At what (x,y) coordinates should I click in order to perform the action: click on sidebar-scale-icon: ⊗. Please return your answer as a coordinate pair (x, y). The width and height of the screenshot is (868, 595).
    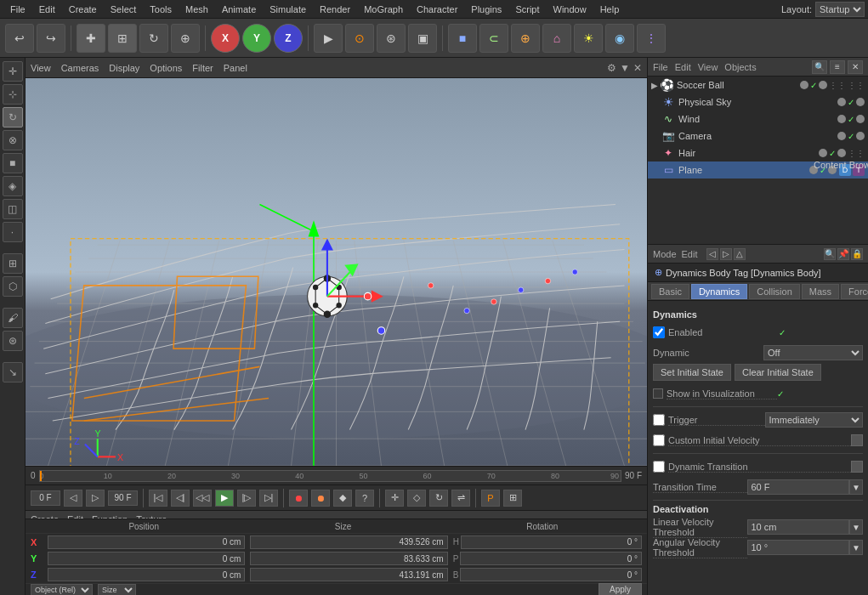
    Looking at the image, I should click on (13, 140).